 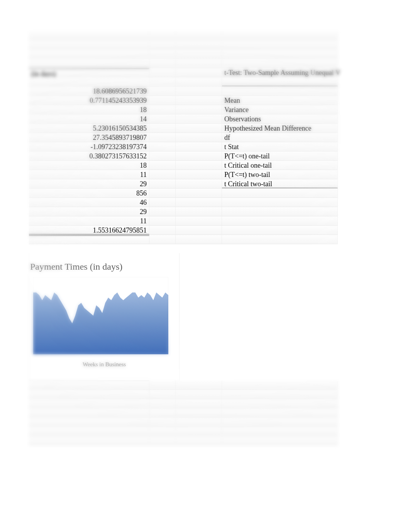 What do you see at coordinates (89, 128) in the screenshot?
I see `stat-value: 5.23016150534385` at bounding box center [89, 128].